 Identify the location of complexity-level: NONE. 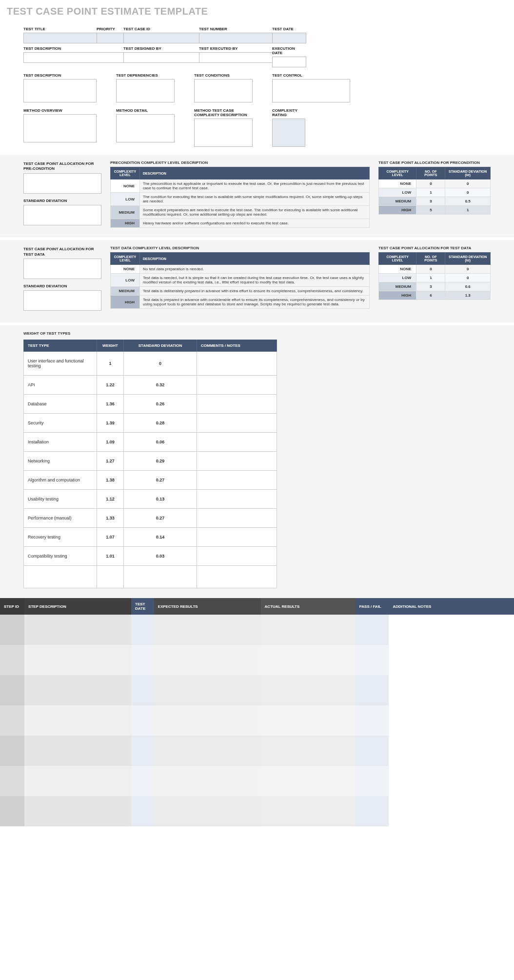
(125, 269).